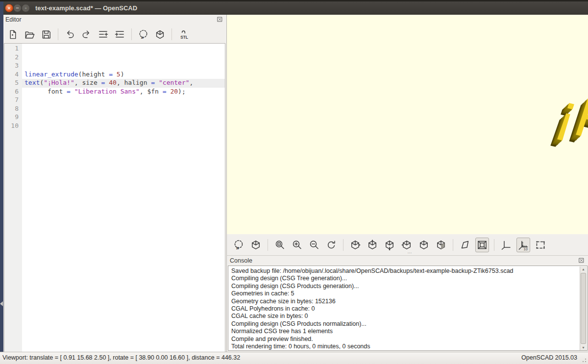 This screenshot has height=364, width=588. I want to click on orthogonal-view-button, so click(482, 245).